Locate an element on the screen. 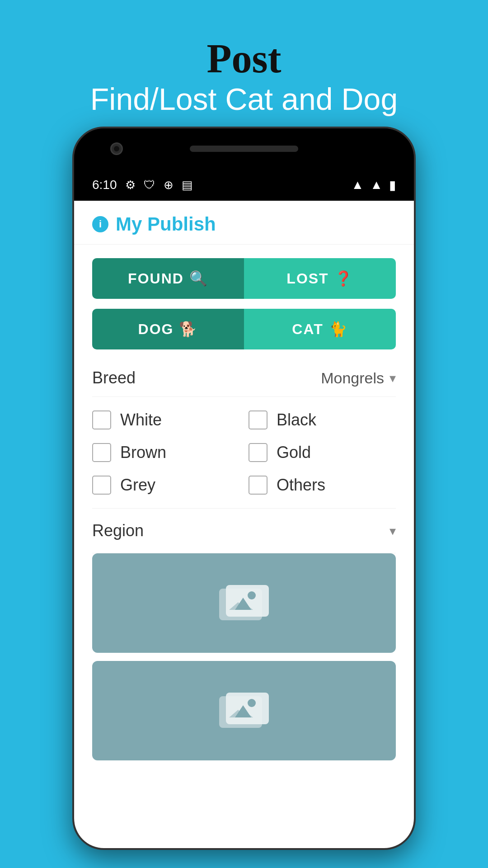 The height and width of the screenshot is (868, 488). color-grid: White Black Brown Gold Grey is located at coordinates (244, 453).